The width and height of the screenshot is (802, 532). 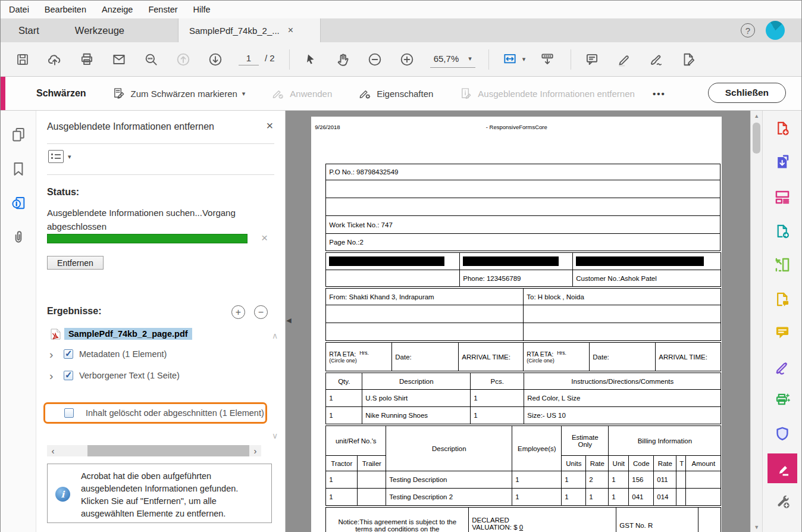 What do you see at coordinates (29, 30) in the screenshot?
I see `tab-start: Start` at bounding box center [29, 30].